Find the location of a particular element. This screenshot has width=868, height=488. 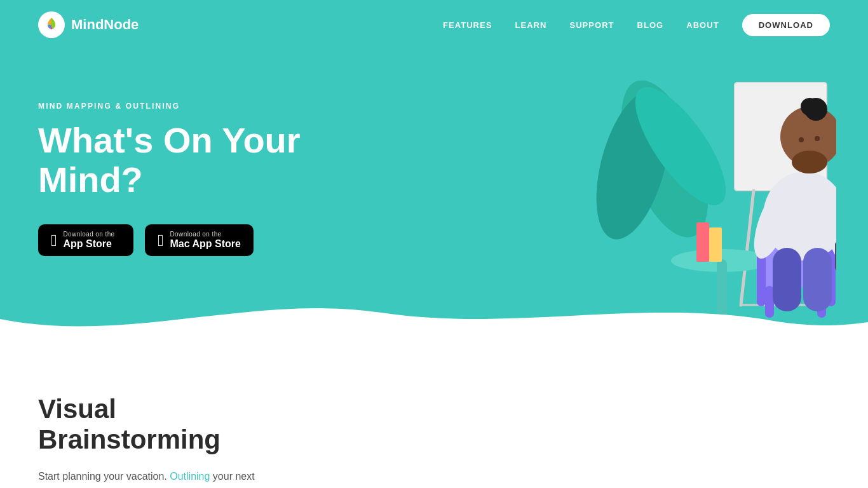

nav-links: FEATURES LEARN SUPPORT BLOG ABOUT DOWNLO… is located at coordinates (637, 25).